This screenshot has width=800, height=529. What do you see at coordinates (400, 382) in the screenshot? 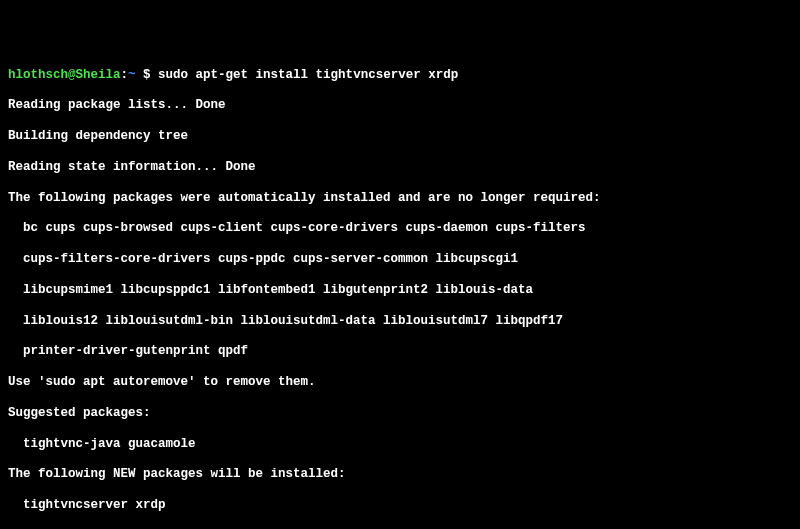
I see `output-line: Use 'sudo apt autoremove' to remove them…` at bounding box center [400, 382].